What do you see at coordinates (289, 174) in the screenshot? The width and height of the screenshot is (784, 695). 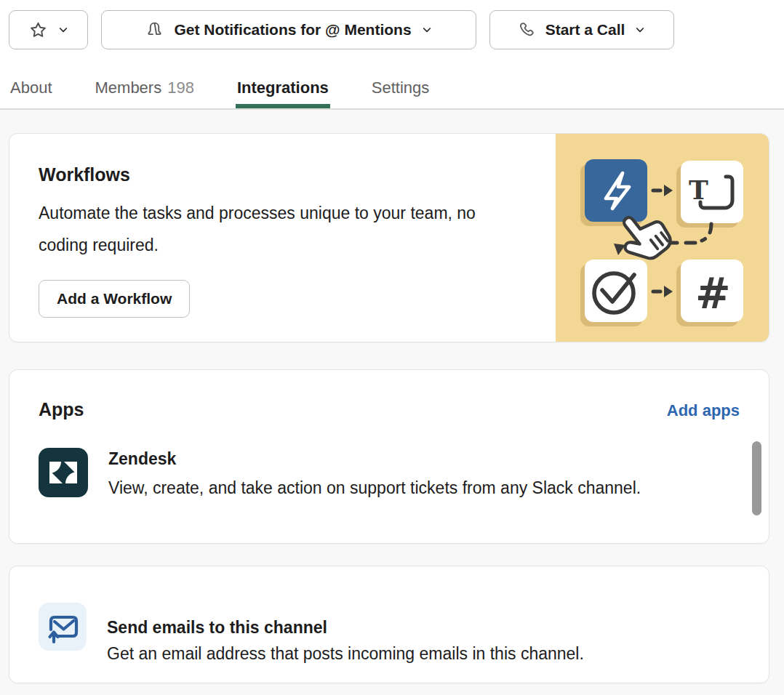 I see `workflows-title: Workflows` at bounding box center [289, 174].